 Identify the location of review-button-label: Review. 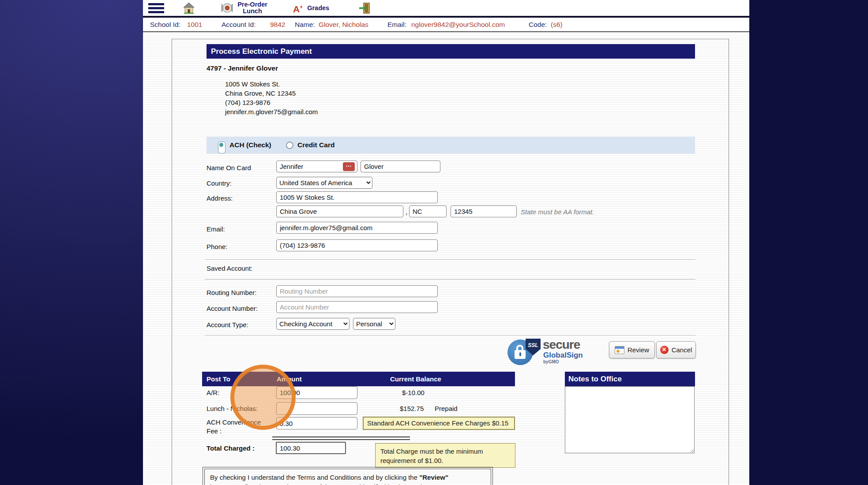
(638, 350).